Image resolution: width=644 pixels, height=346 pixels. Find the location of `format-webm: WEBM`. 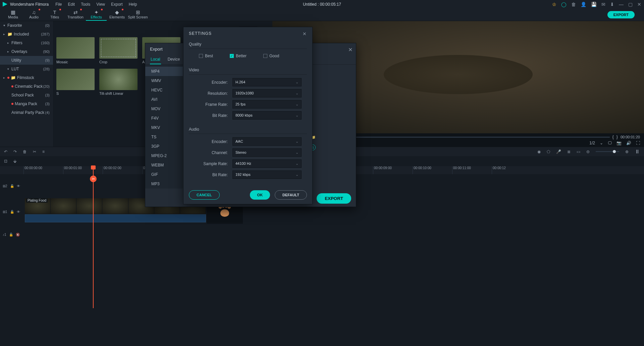

format-webm: WEBM is located at coordinates (164, 165).